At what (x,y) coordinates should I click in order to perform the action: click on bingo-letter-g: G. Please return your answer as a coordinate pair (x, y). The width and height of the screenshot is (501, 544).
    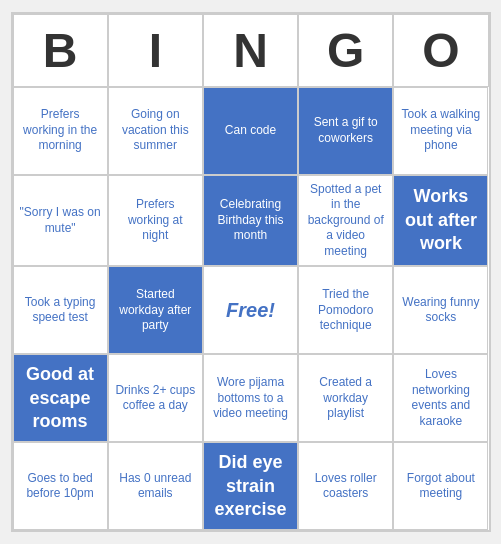
    Looking at the image, I should click on (346, 50).